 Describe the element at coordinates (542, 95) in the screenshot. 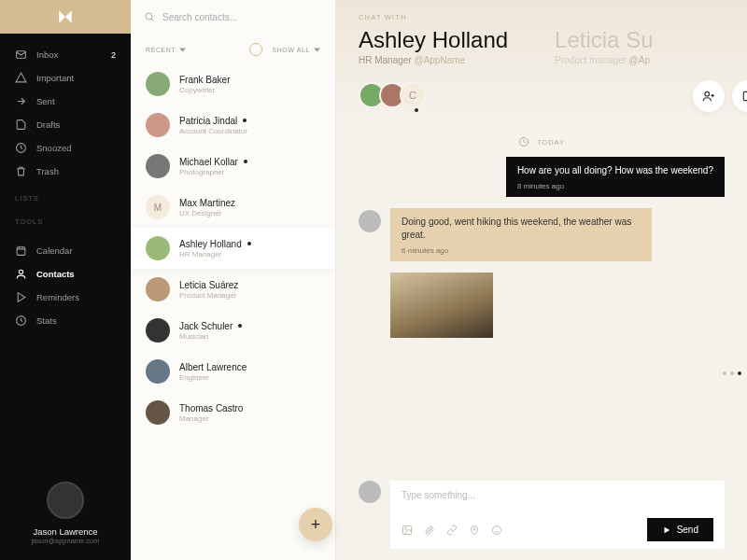

I see `participants: C` at that location.